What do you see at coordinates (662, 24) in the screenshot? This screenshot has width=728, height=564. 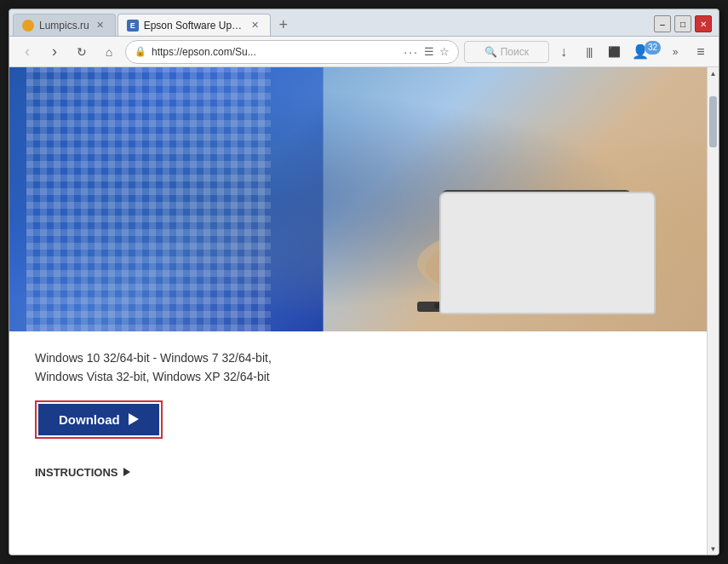 I see `minimize-button: –` at bounding box center [662, 24].